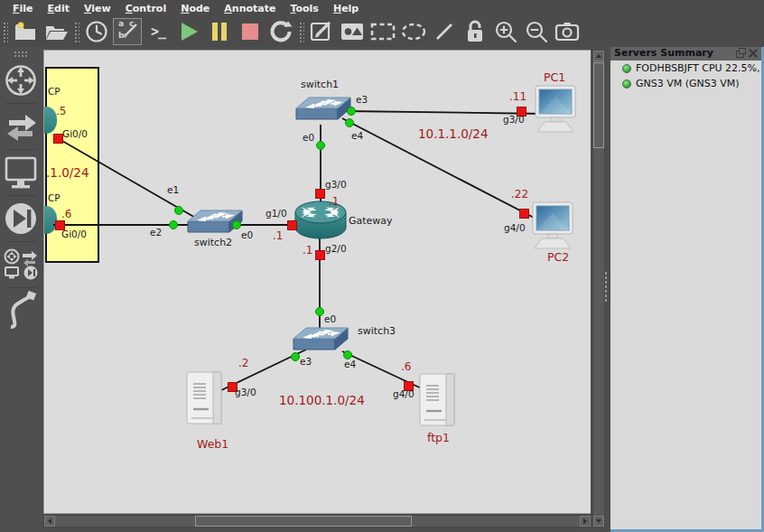 The width and height of the screenshot is (764, 532). What do you see at coordinates (195, 9) in the screenshot?
I see `menu-node: Node` at bounding box center [195, 9].